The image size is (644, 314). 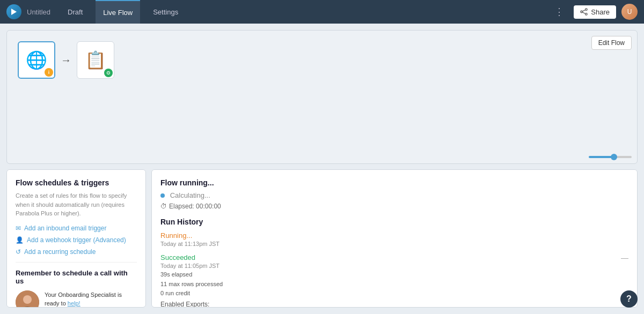 What do you see at coordinates (76, 299) in the screenshot?
I see `remember-row: Your Onboarding Specialist is ready to h…` at bounding box center [76, 299].